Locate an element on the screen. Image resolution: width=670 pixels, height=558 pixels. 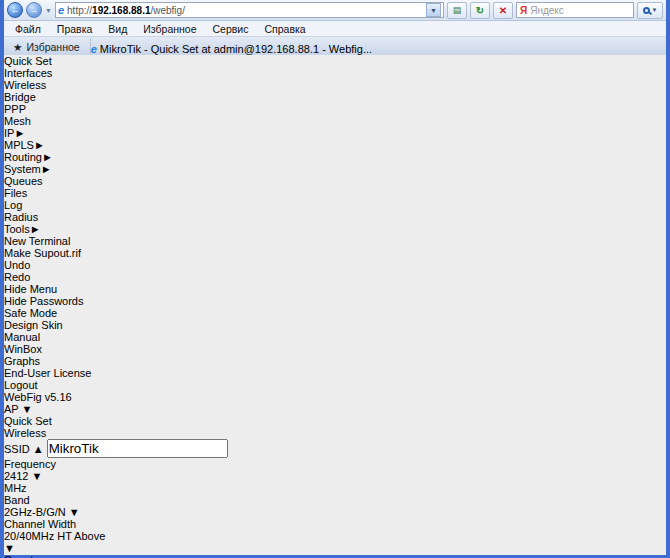
sidebar-item-quick-set: Quick Set is located at coordinates (335, 61).